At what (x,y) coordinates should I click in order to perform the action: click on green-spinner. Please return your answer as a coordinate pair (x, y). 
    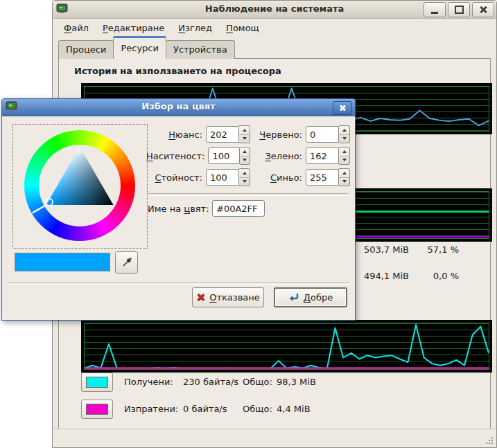
    Looking at the image, I should click on (345, 156).